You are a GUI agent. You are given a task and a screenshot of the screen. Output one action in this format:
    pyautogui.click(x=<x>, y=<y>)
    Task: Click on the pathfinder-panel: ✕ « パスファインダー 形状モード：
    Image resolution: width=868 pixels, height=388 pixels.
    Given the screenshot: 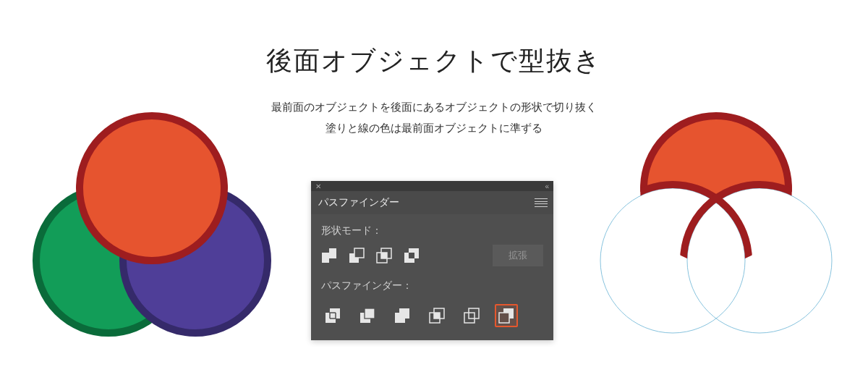 What is the action you would take?
    pyautogui.click(x=433, y=261)
    